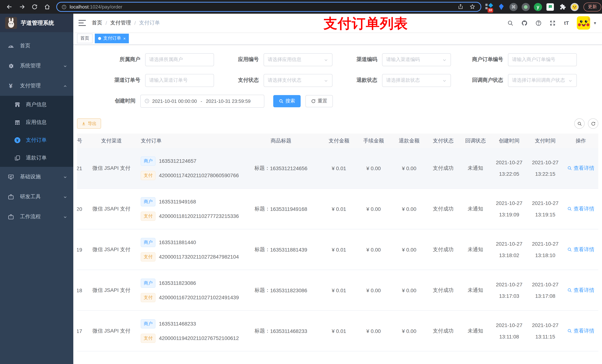  I want to click on clock-icon, so click(147, 101).